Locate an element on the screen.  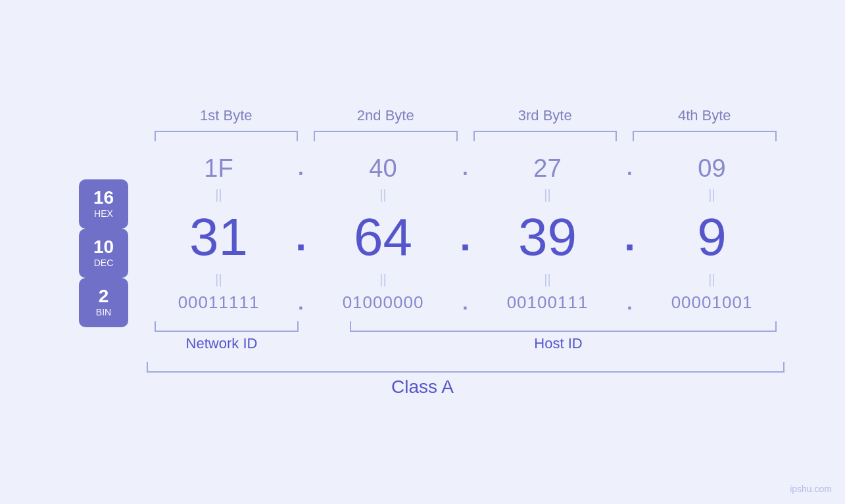
bracket-host is located at coordinates (563, 327).